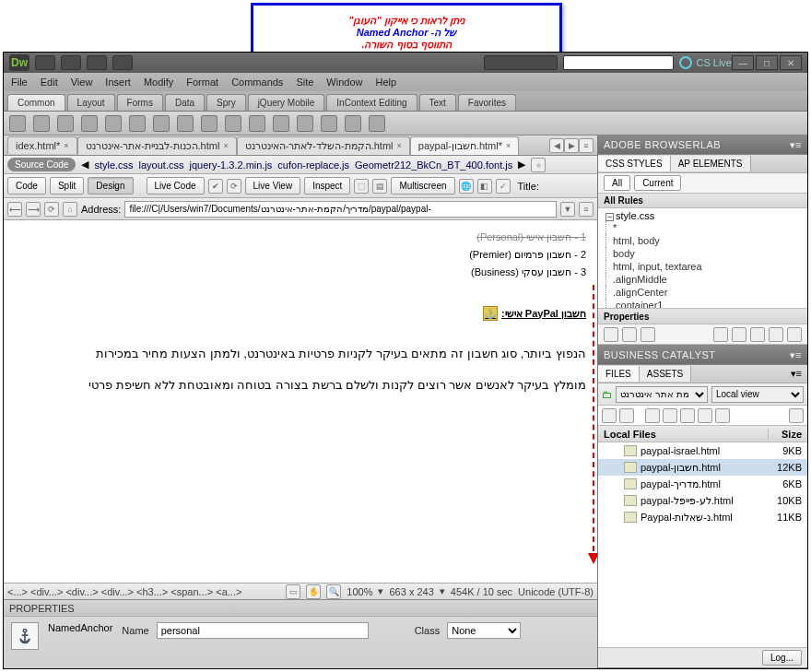 This screenshot has width=811, height=672. What do you see at coordinates (137, 124) in the screenshot?
I see `div-icon` at bounding box center [137, 124].